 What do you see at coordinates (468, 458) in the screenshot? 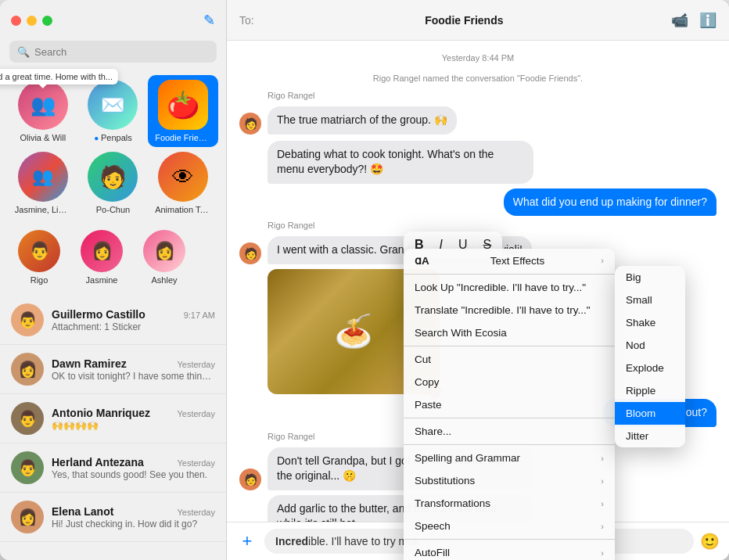
I see `spelling-label: Spelling and Grammar` at bounding box center [468, 458].